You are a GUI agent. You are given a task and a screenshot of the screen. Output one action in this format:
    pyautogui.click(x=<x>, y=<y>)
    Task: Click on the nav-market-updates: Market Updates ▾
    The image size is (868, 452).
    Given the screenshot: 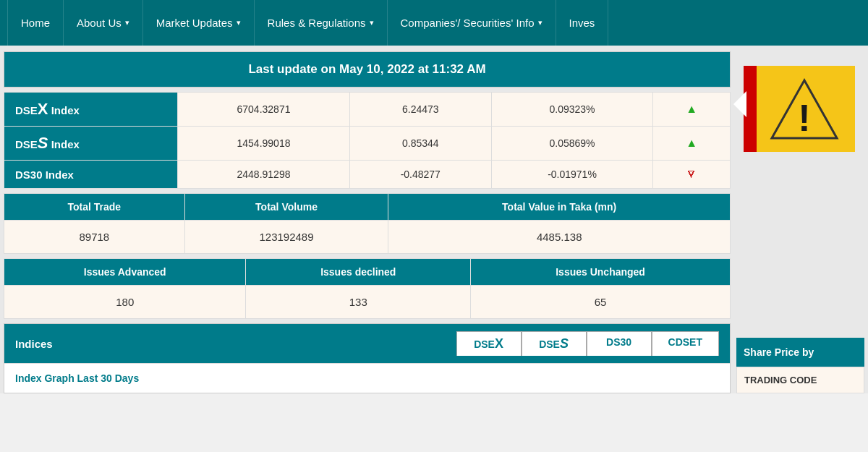 What is the action you would take?
    pyautogui.click(x=199, y=23)
    